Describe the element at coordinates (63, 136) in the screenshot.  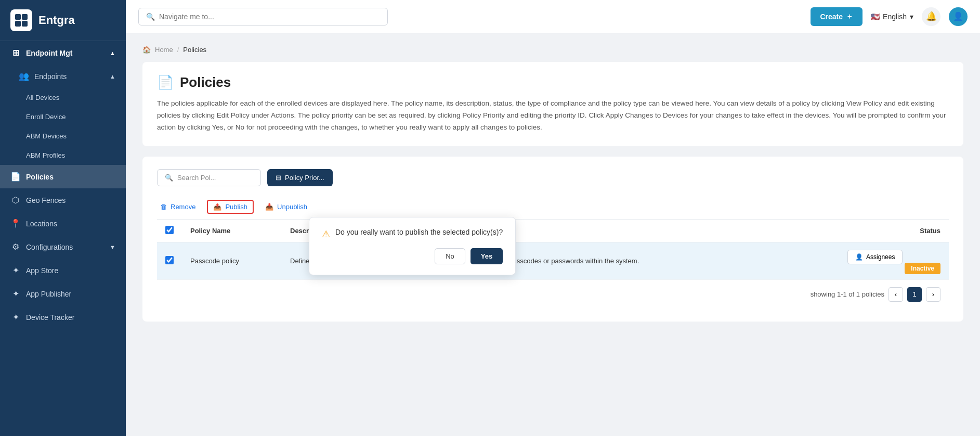
I see `sidebar-item-abm-devices: ABM Devices` at that location.